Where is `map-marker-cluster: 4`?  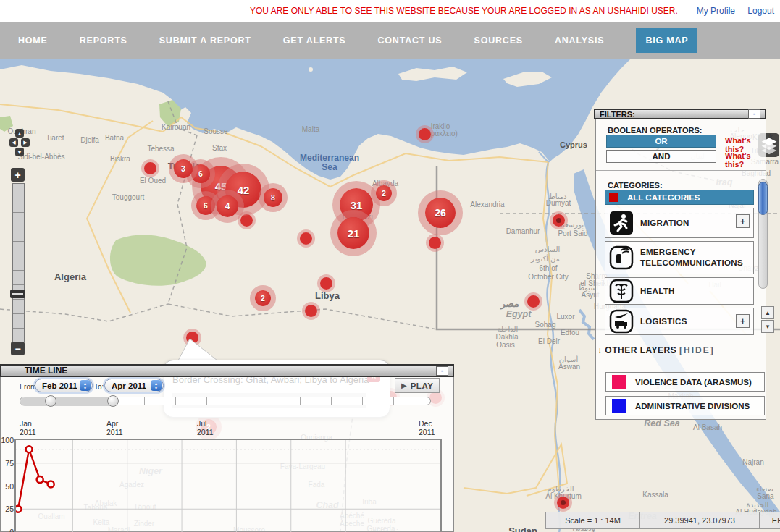 map-marker-cluster: 4 is located at coordinates (227, 206).